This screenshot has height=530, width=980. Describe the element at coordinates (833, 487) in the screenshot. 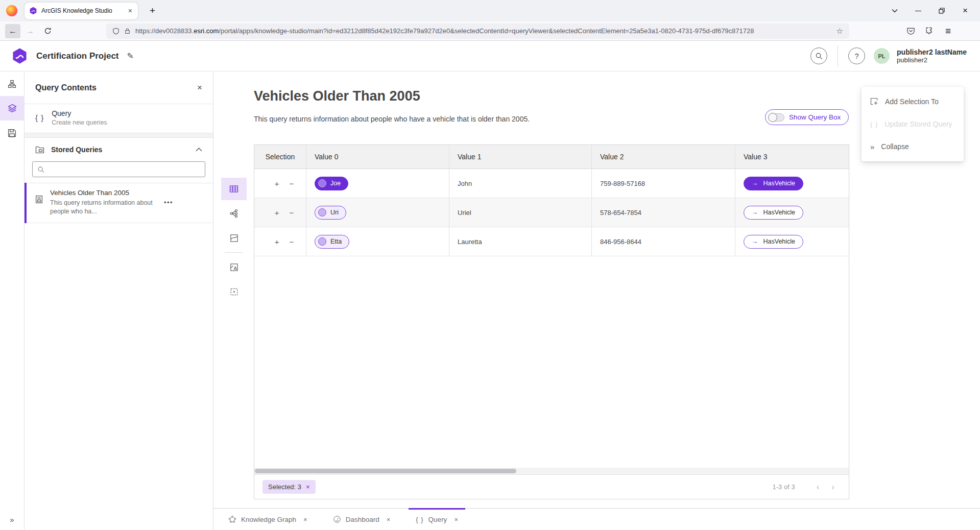

I see `next-page-button: ›` at that location.